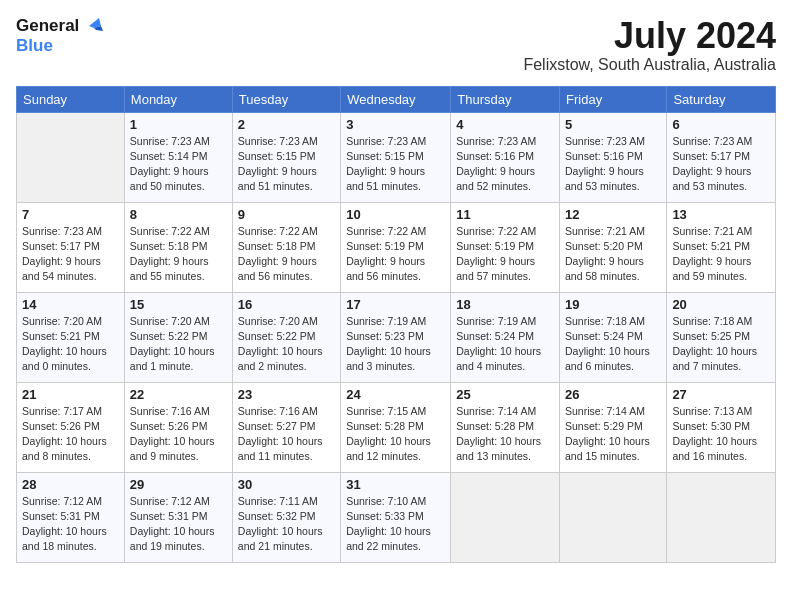 The width and height of the screenshot is (792, 612). Describe the element at coordinates (60, 36) in the screenshot. I see `logo: General Blue` at that location.